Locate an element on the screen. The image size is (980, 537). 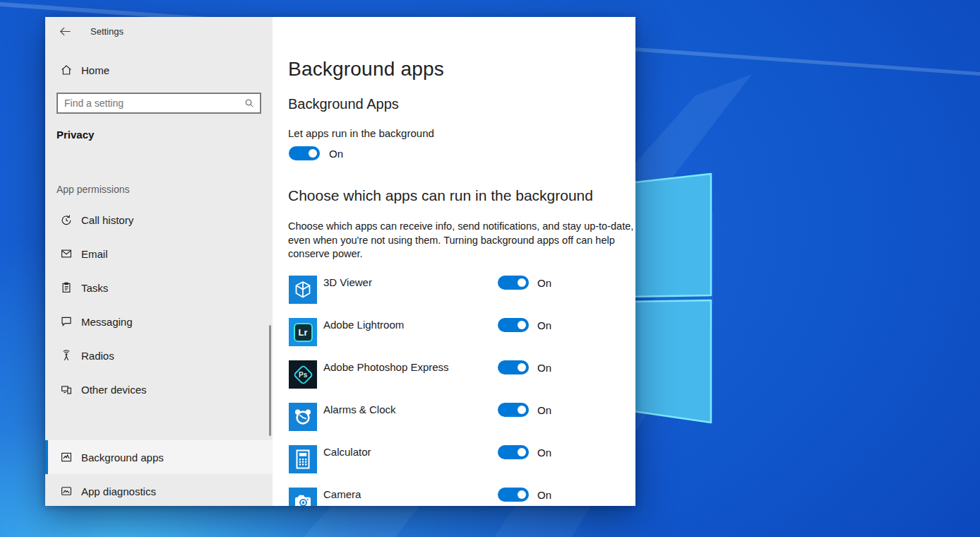
sidebar-item-email: Email is located at coordinates (159, 254).